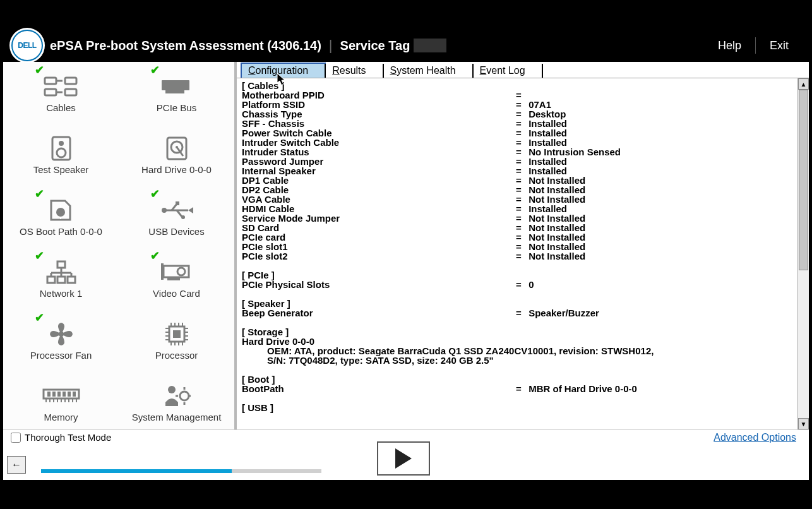 The image size is (812, 509). What do you see at coordinates (176, 231) in the screenshot?
I see `device-label: USB Devices` at bounding box center [176, 231].